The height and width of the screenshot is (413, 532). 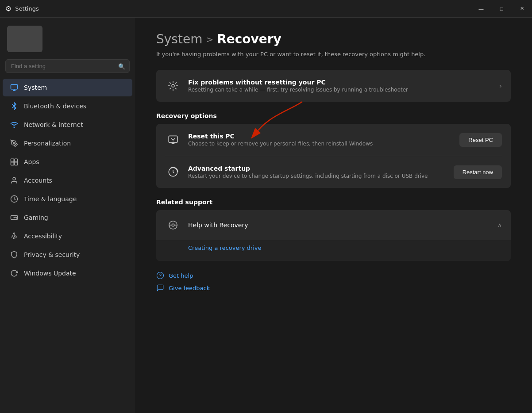 I want to click on breadcrumb-current: Recovery, so click(x=249, y=39).